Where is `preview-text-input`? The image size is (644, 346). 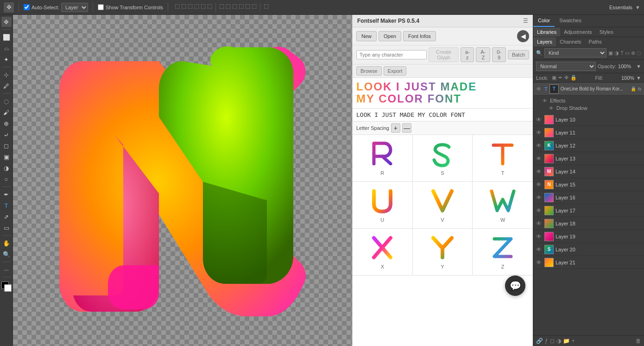
preview-text-input is located at coordinates (443, 115).